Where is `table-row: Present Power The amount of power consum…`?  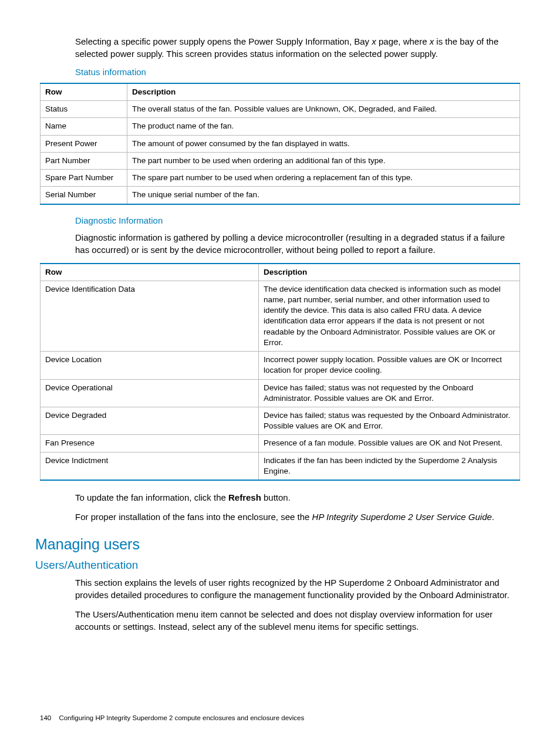 table-row: Present Power The amount of power consum… is located at coordinates (281, 143).